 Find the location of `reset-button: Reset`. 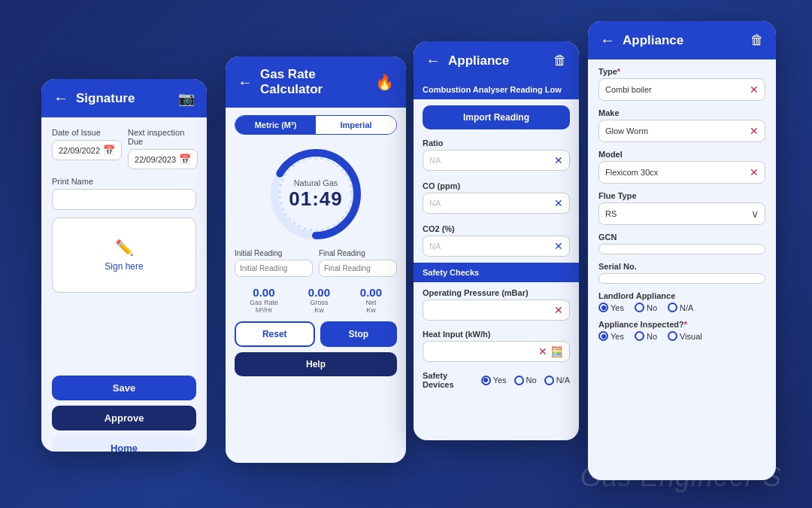

reset-button: Reset is located at coordinates (275, 334).